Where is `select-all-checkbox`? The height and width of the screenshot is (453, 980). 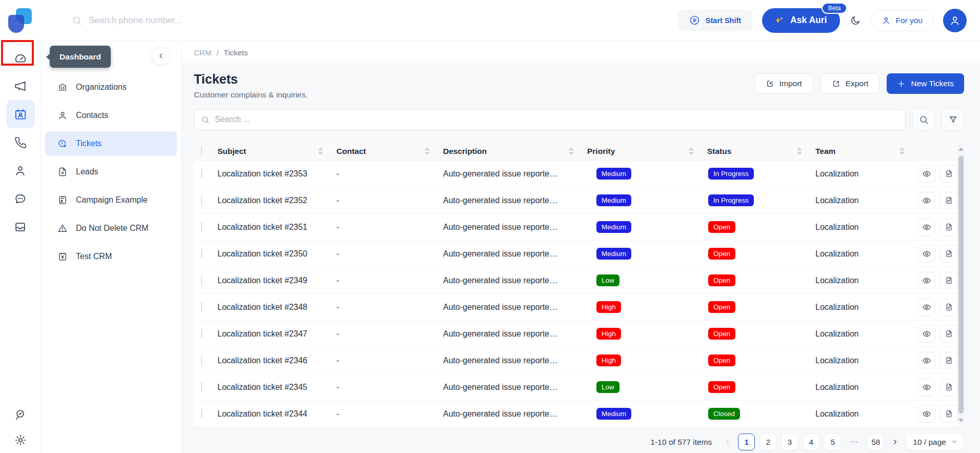 select-all-checkbox is located at coordinates (202, 151).